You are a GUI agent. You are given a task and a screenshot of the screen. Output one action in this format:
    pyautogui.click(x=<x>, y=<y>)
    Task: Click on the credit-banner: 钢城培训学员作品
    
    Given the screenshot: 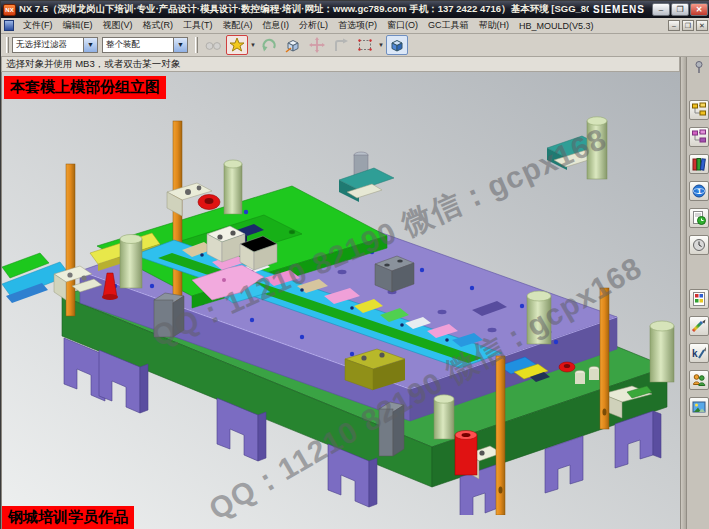 What is the action you would take?
    pyautogui.click(x=68, y=518)
    